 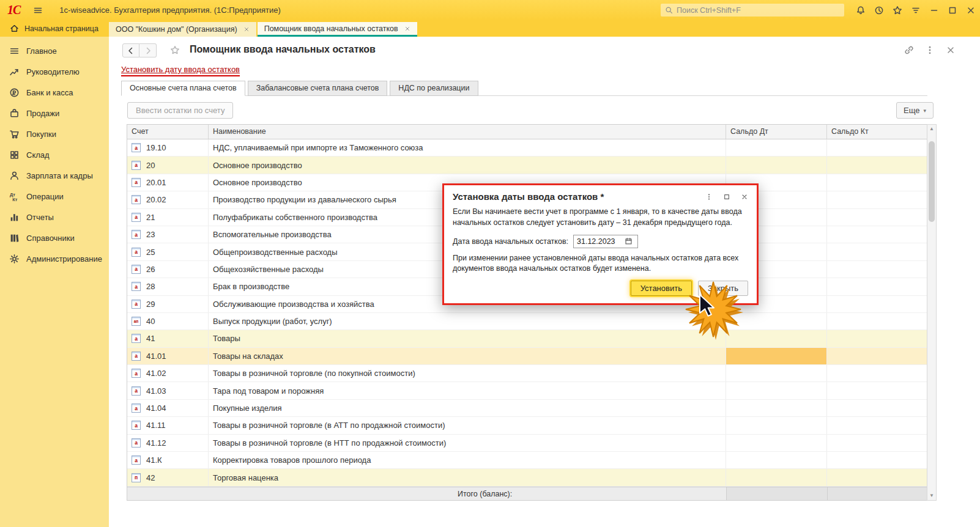 I want to click on enter-balances-button: Ввести остатки по счету, so click(x=180, y=110).